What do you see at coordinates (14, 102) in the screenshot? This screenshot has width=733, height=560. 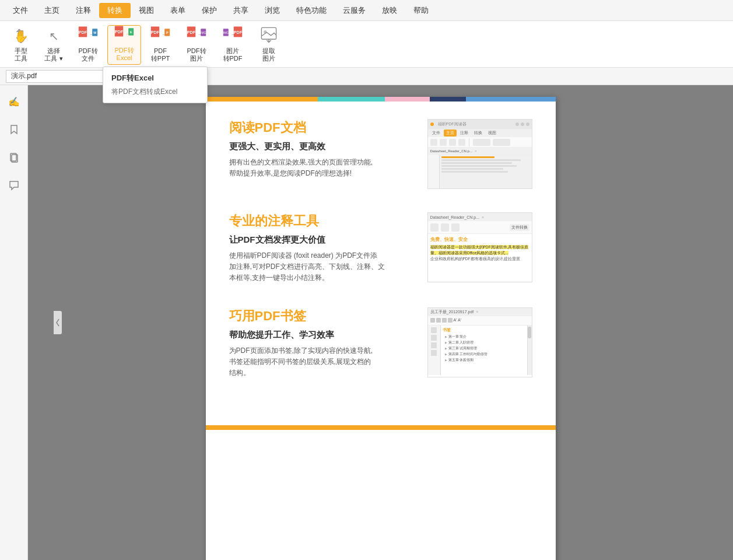 I see `sidebar-hand-icon: ✍` at bounding box center [14, 102].